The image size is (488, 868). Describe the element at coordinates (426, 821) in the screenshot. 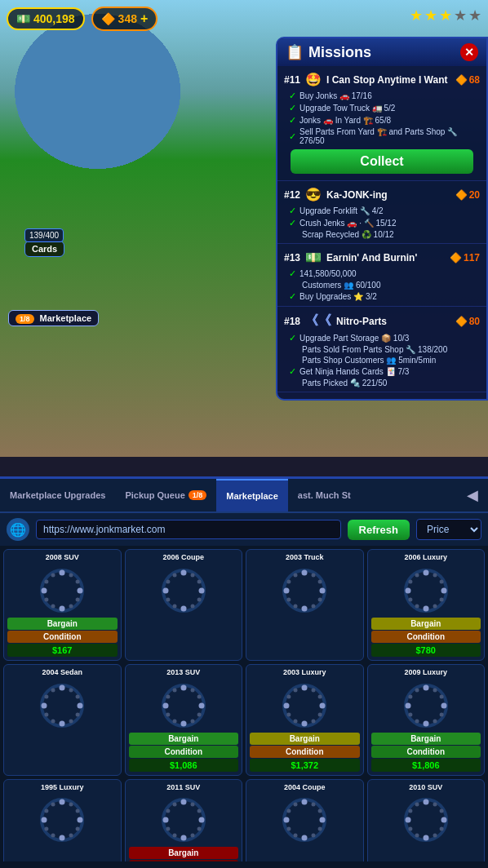

I see `market-card: 2010 SUV` at that location.